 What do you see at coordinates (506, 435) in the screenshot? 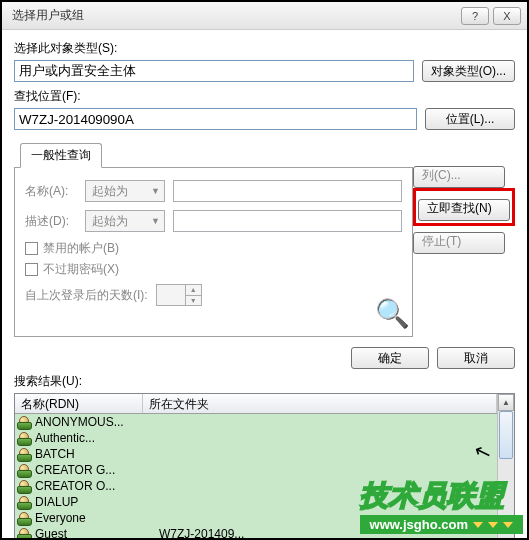
I see `scroll-thumb` at bounding box center [506, 435].